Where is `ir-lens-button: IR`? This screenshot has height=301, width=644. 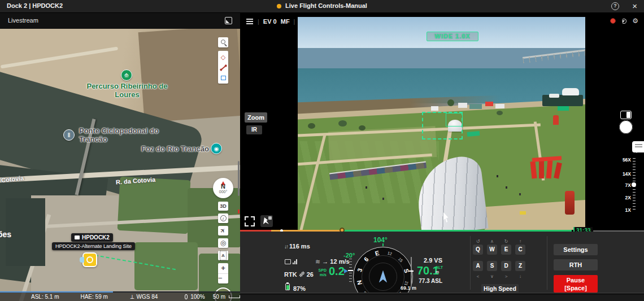
ir-lens-button: IR is located at coordinates (254, 130).